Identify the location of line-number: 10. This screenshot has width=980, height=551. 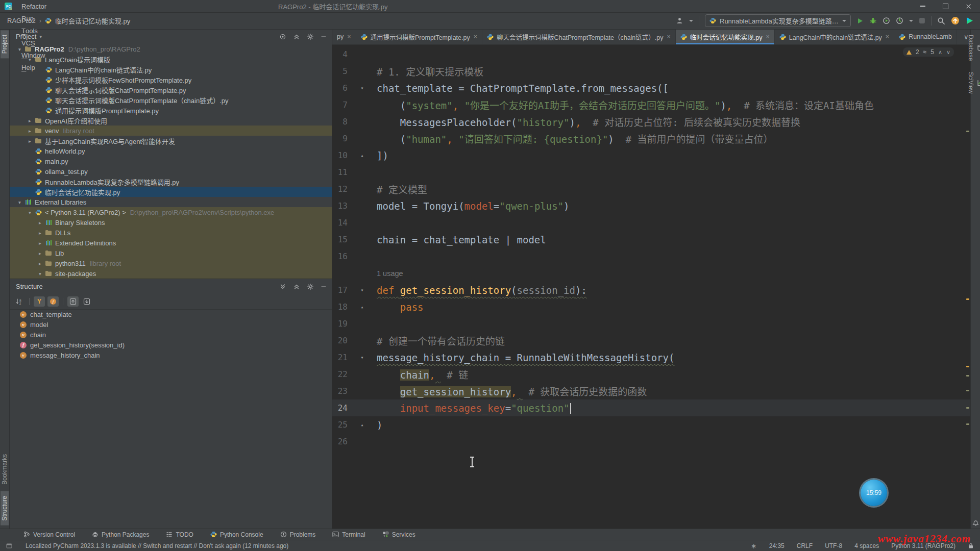
(340, 155).